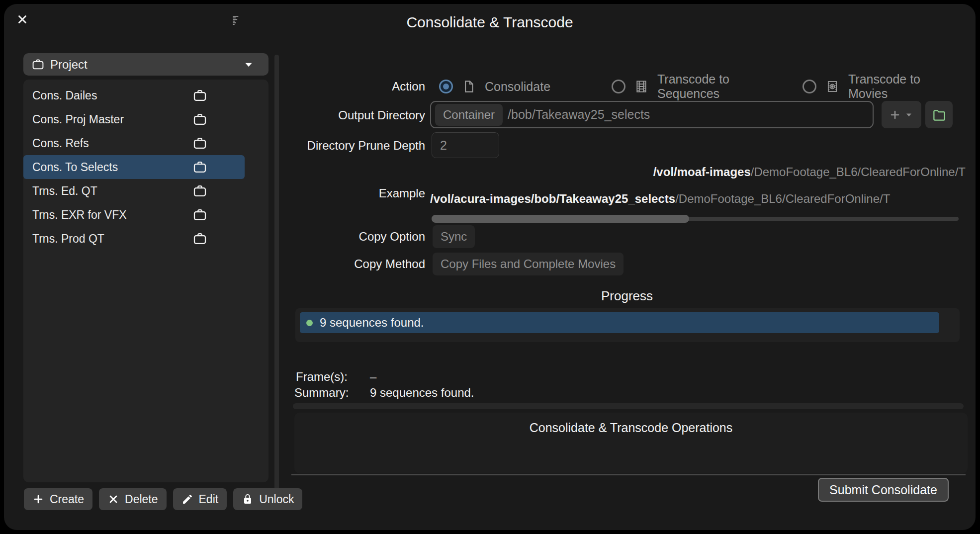  Describe the element at coordinates (141, 499) in the screenshot. I see `button-label: Delete` at that location.